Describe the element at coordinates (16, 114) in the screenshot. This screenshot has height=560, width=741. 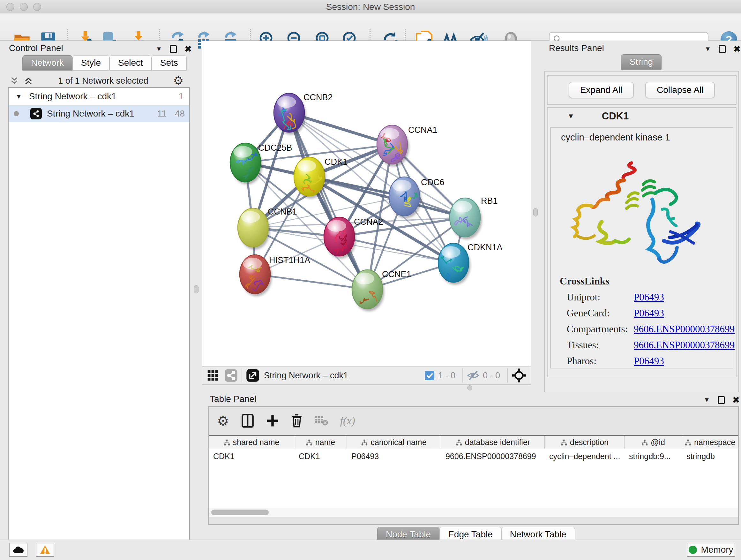
I see `network-current-dot-icon` at that location.